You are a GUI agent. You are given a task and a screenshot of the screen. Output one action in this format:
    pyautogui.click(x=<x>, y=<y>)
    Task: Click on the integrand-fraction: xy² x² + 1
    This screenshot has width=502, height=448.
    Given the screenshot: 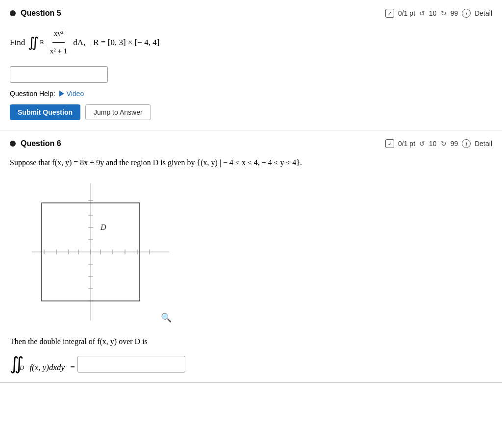 What is the action you would take?
    pyautogui.click(x=59, y=42)
    